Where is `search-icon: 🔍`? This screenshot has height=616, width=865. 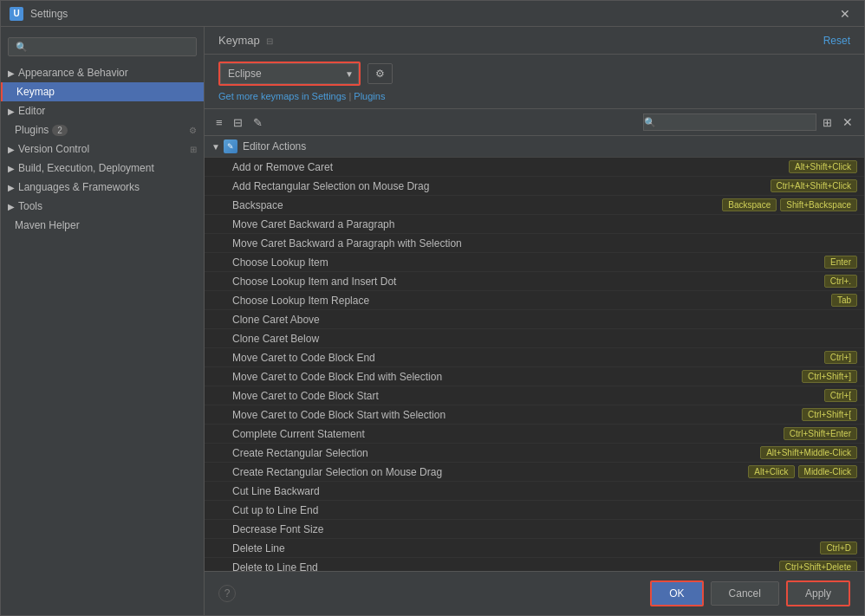 search-icon: 🔍 is located at coordinates (650, 123).